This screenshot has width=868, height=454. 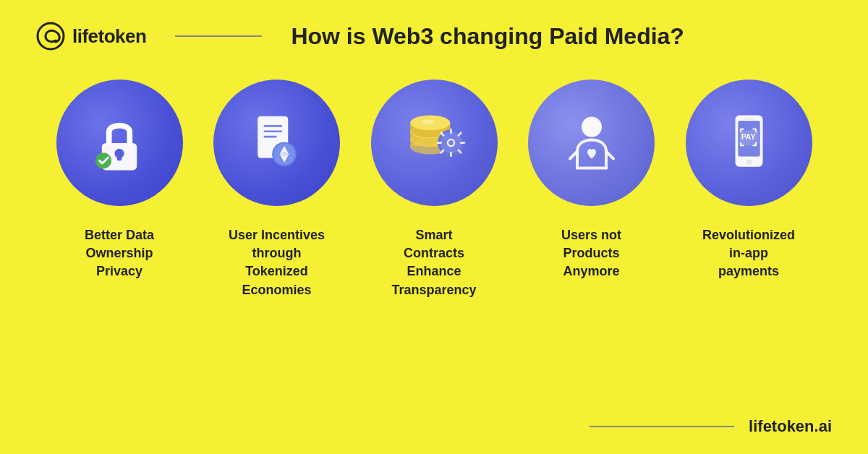 I want to click on circle-users, so click(x=592, y=143).